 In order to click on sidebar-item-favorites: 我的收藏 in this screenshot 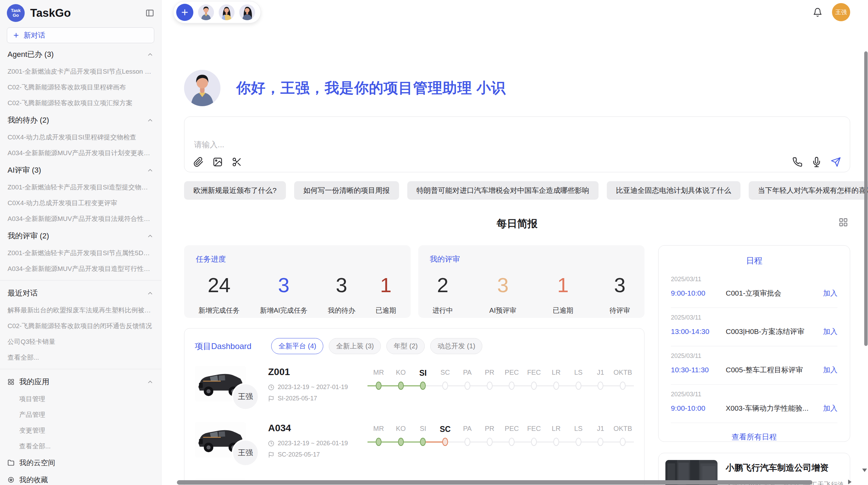, I will do `click(81, 478)`.